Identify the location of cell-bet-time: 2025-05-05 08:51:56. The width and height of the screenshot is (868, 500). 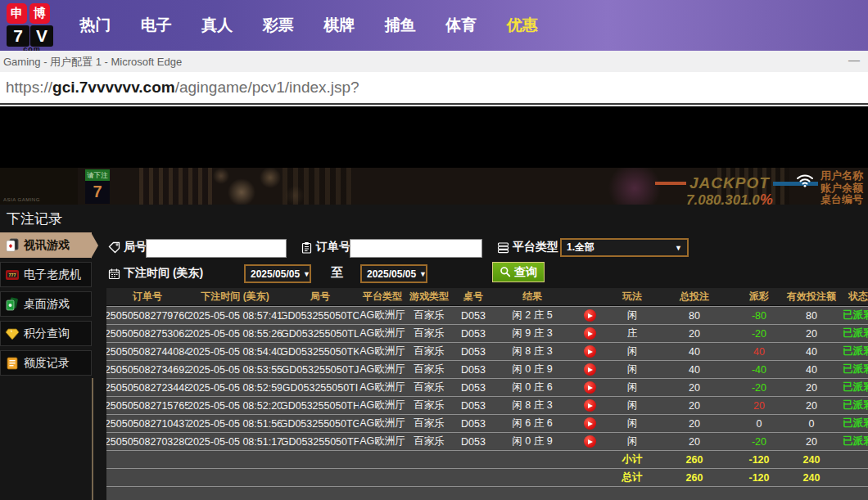
(235, 424).